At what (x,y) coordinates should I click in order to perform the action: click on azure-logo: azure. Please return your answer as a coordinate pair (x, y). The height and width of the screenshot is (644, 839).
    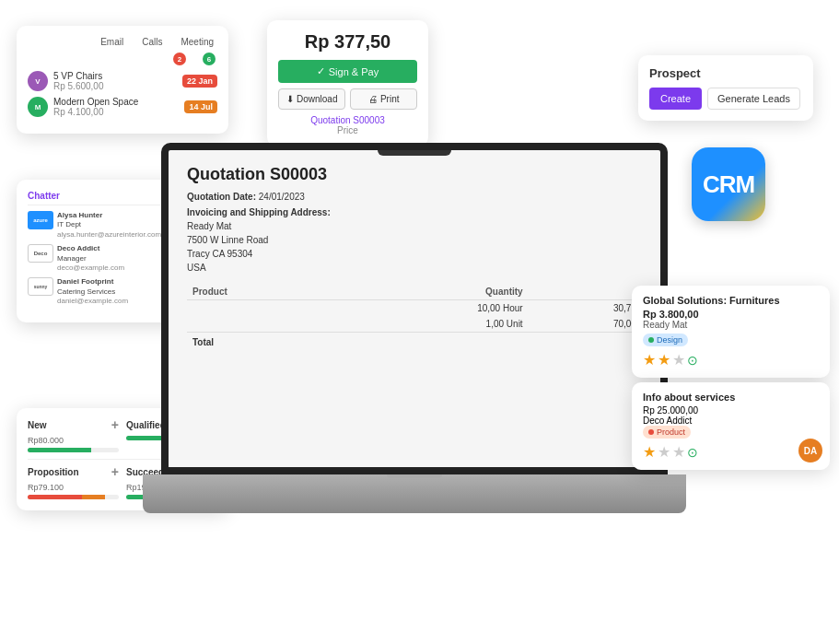
    Looking at the image, I should click on (41, 220).